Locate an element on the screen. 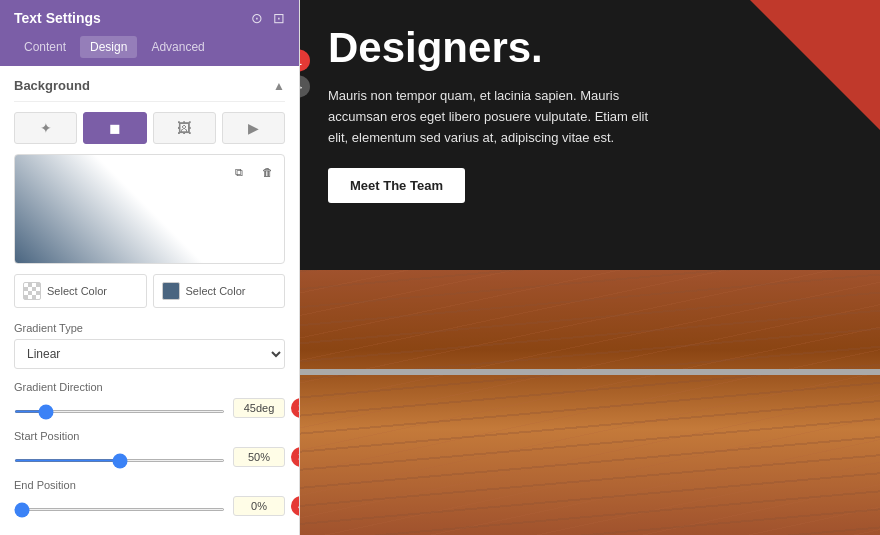 This screenshot has height=535, width=880. image-icon: 🖼 is located at coordinates (184, 128).